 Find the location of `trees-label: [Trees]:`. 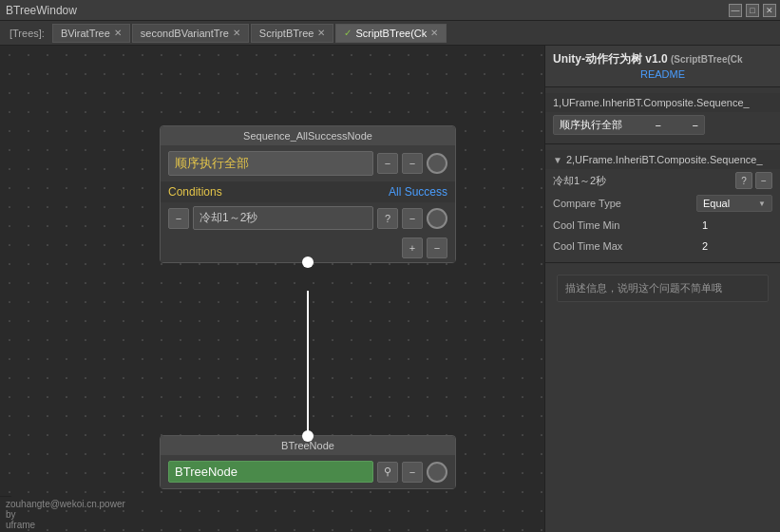

trees-label: [Trees]: is located at coordinates (27, 33).